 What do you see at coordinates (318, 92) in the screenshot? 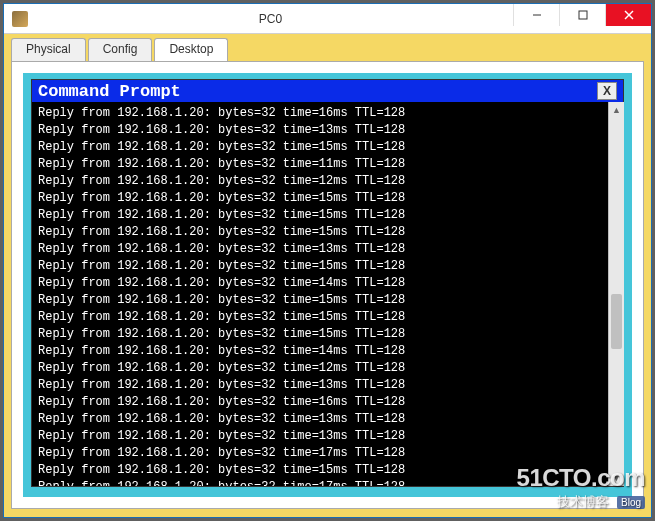
I see `command-prompt-title: Command Prompt` at bounding box center [318, 92].